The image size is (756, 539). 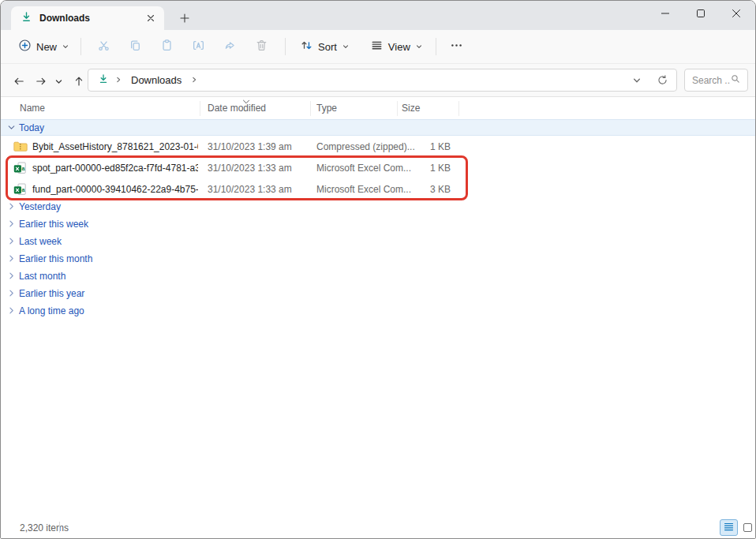 What do you see at coordinates (115, 189) in the screenshot?
I see `file-name: fund_part-00000-39410462-22a9-4b75-afb1-…` at bounding box center [115, 189].